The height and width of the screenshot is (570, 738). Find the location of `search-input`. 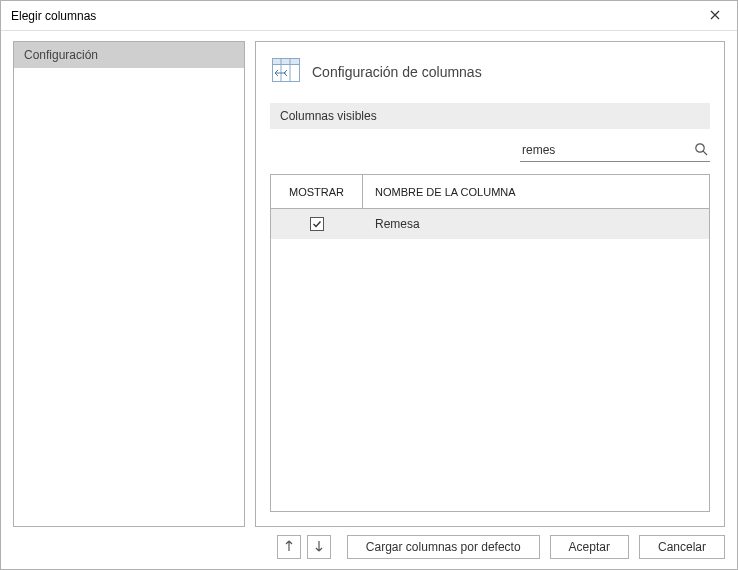

search-input is located at coordinates (605, 150).